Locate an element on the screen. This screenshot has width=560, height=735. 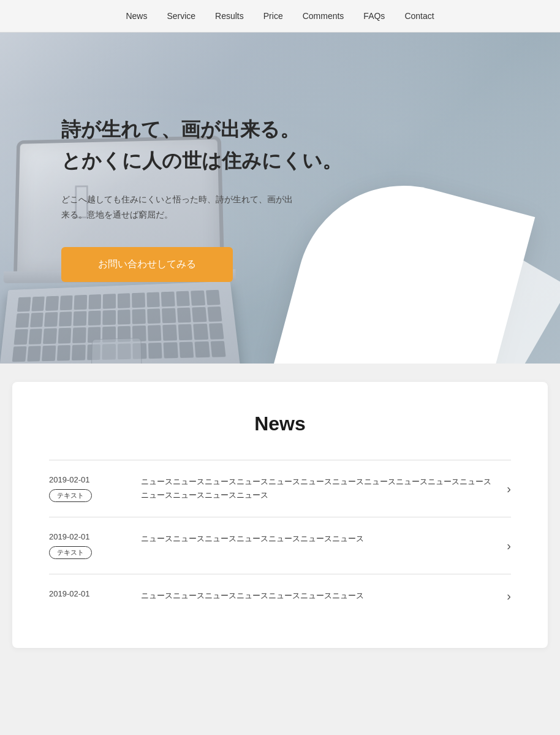
nav-service: Service is located at coordinates (181, 16).